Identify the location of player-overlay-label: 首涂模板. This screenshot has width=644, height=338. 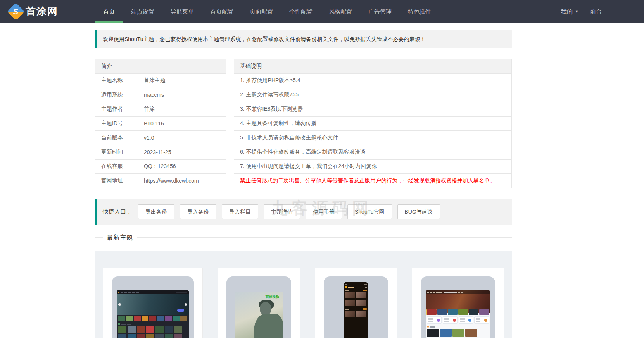
(273, 297).